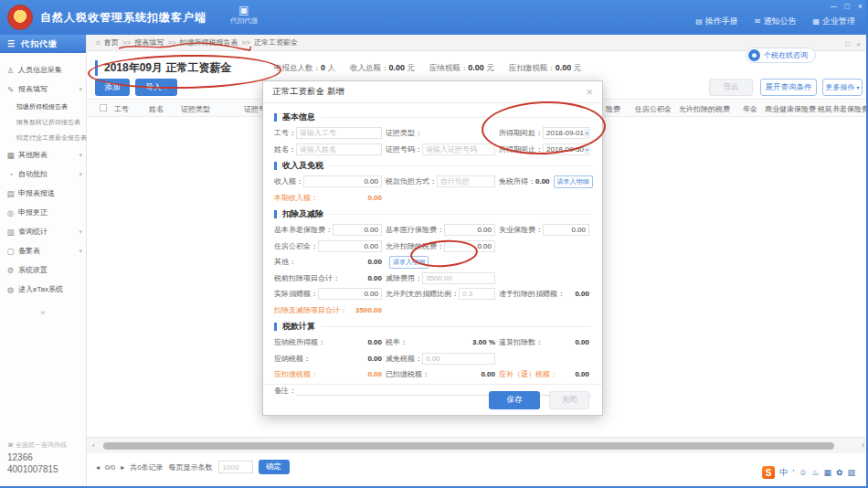  I want to click on sidebar-header: ☰ 代扣代缴, so click(43, 44).